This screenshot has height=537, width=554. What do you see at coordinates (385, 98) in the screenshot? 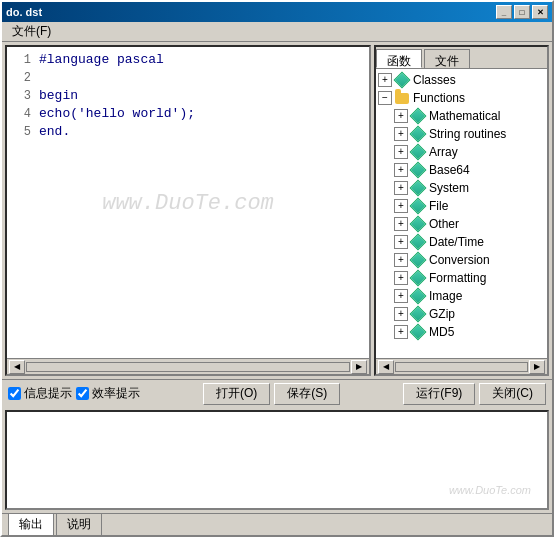
I see `expand-functions: −` at bounding box center [385, 98].